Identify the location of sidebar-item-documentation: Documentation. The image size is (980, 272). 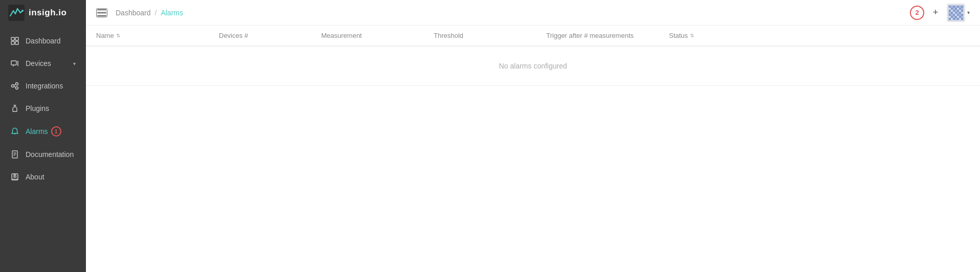
(43, 154).